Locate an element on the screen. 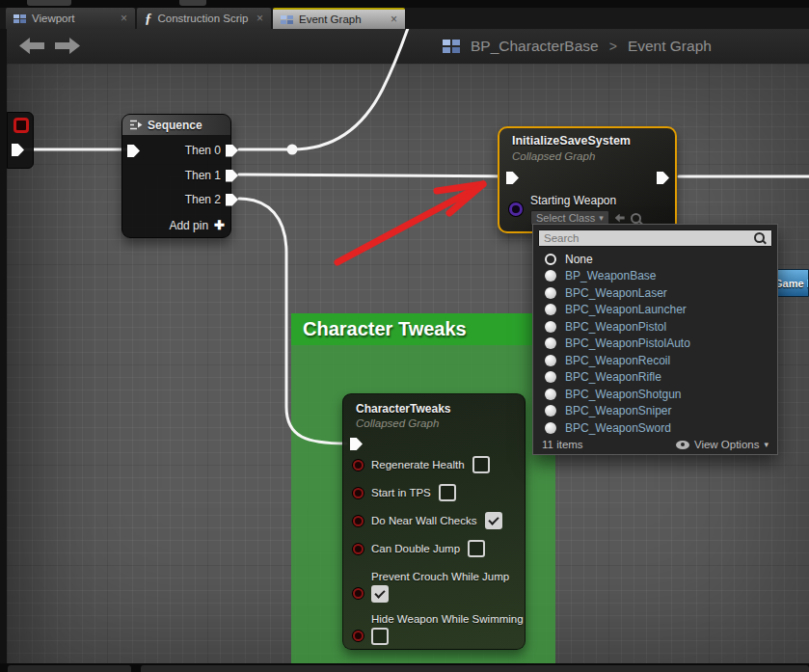 The height and width of the screenshot is (672, 809). use-asset-arrow-icon is located at coordinates (620, 218).